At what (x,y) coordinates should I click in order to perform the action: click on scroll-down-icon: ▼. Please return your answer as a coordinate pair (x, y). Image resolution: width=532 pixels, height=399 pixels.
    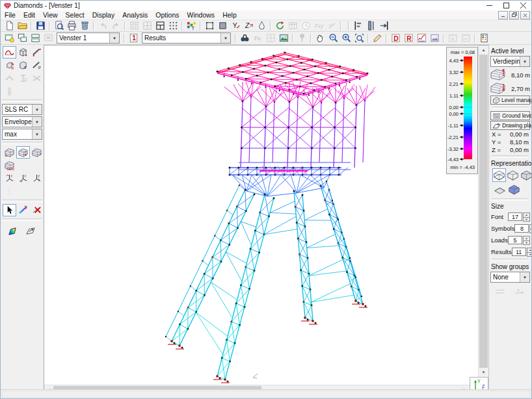
    Looking at the image, I should click on (484, 372).